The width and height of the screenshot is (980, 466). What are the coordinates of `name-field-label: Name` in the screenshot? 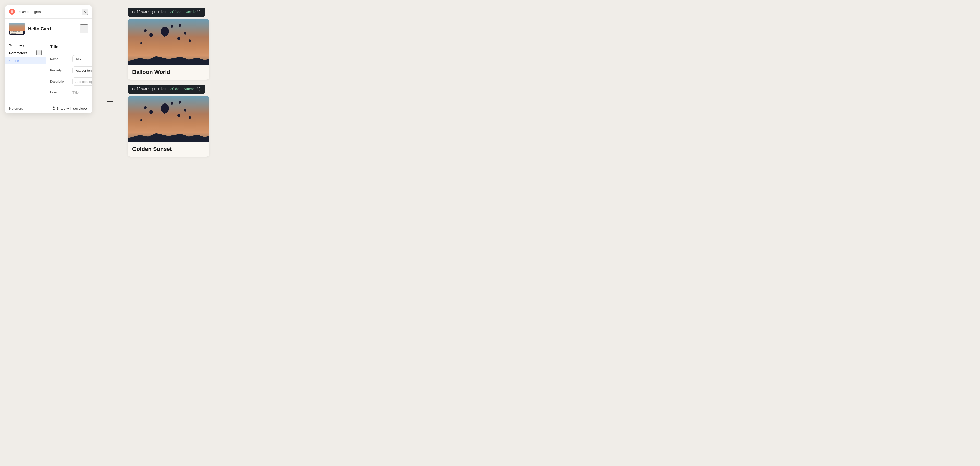 It's located at (60, 59).